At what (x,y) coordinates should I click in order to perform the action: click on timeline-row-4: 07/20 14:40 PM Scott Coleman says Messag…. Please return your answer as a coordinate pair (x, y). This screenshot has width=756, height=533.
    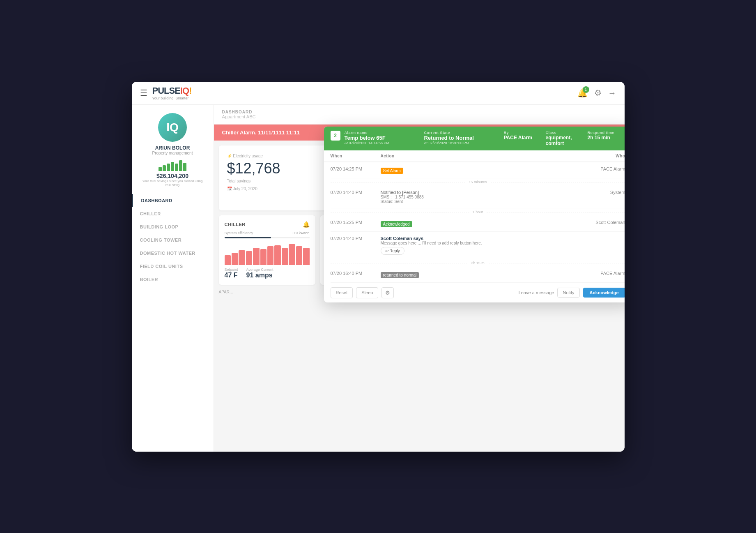
    Looking at the image, I should click on (478, 246).